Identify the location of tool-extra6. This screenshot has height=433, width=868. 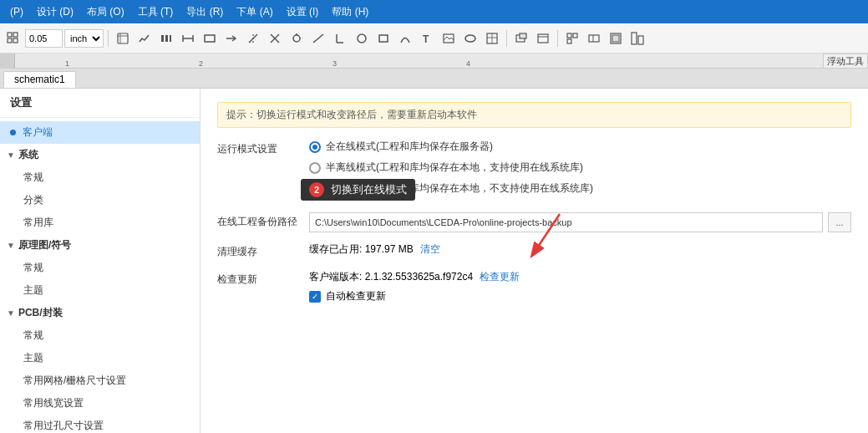
(637, 38).